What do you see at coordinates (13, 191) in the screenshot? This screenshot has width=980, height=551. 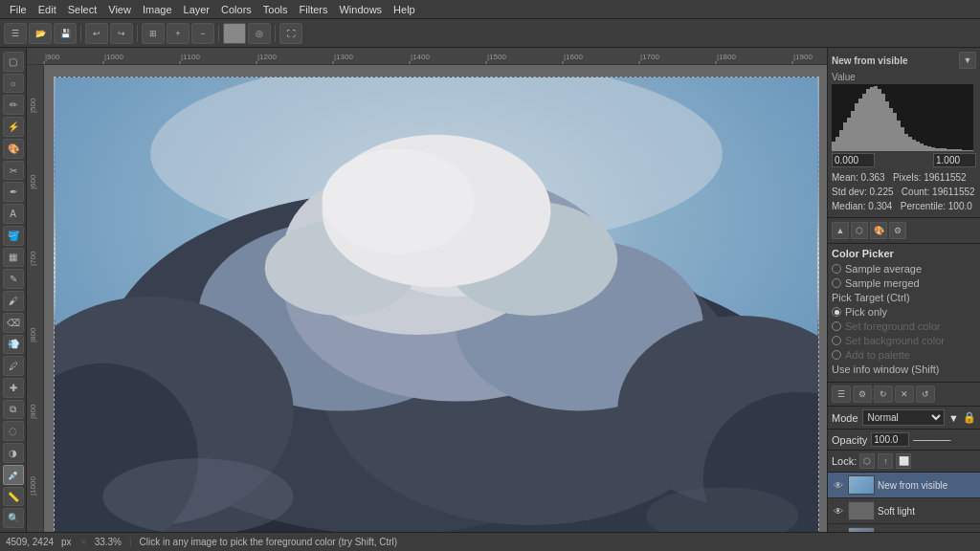 I see `tool-paths: ✒` at bounding box center [13, 191].